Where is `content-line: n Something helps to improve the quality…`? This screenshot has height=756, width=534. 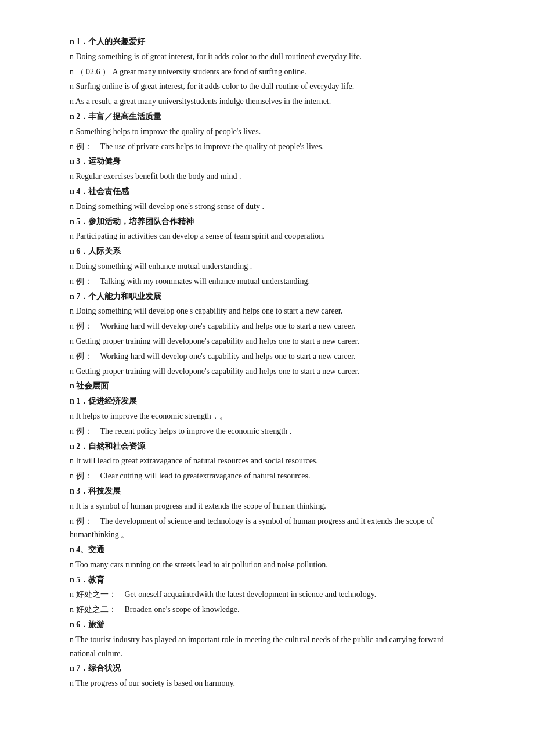 content-line: n Something helps to improve the quality… is located at coordinates (267, 132).